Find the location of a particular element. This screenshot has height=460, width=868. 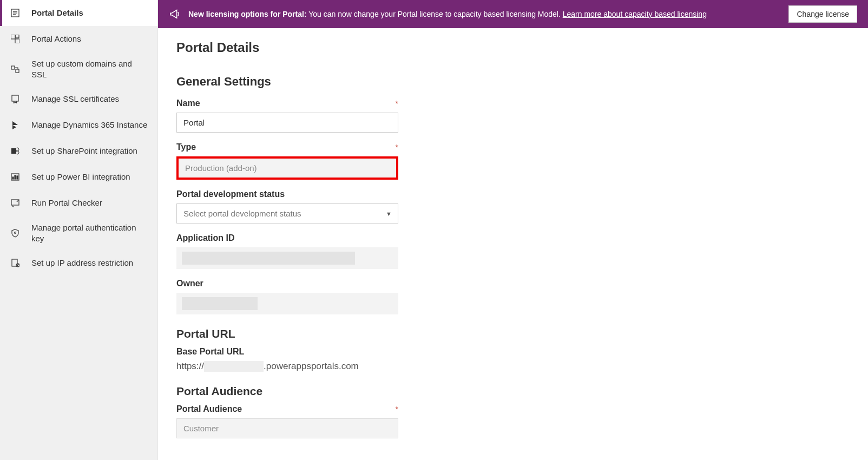

globe-link-icon is located at coordinates (15, 69).